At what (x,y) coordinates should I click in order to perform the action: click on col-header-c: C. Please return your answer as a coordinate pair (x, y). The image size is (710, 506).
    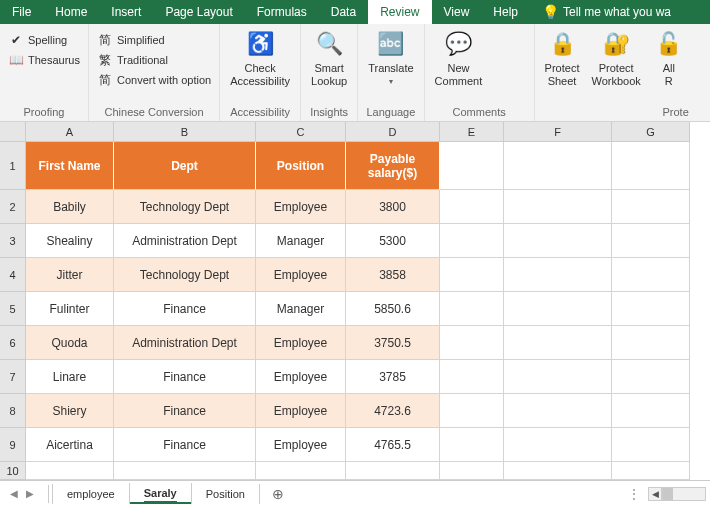
    Looking at the image, I should click on (301, 132).